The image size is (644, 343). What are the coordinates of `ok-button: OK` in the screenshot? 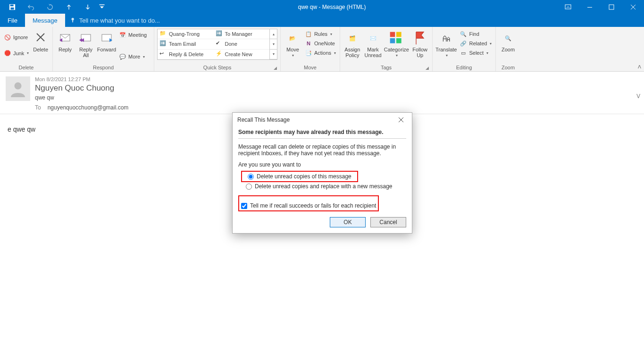 It's located at (348, 222).